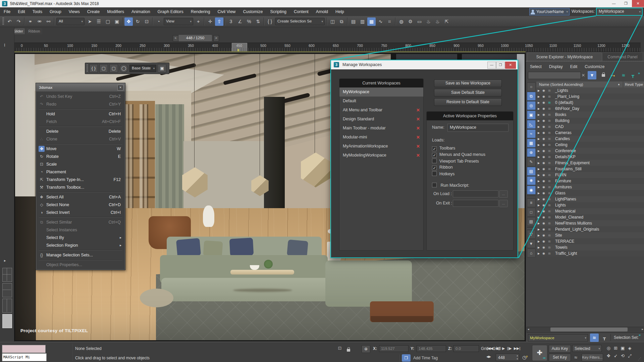  Describe the element at coordinates (117, 21) in the screenshot. I see `window-crossing-toggle-icon: ▣` at that location.